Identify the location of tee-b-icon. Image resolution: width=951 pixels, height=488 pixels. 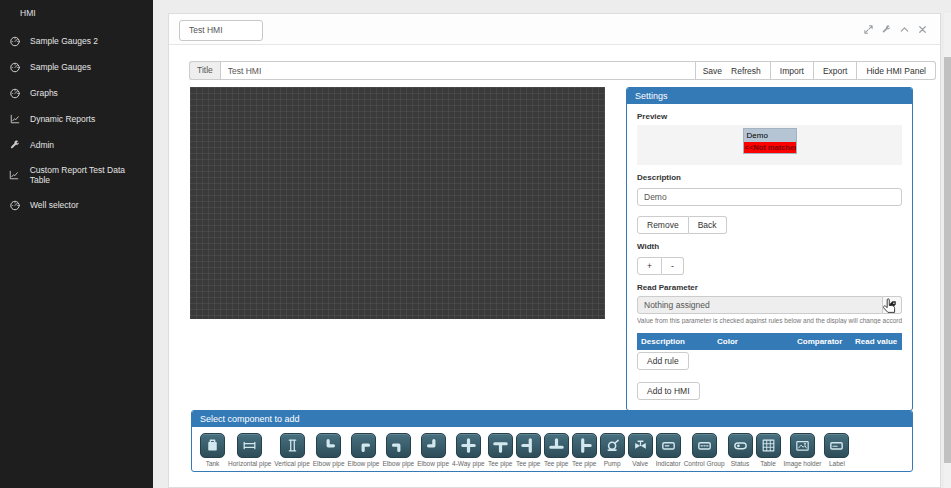
(528, 446).